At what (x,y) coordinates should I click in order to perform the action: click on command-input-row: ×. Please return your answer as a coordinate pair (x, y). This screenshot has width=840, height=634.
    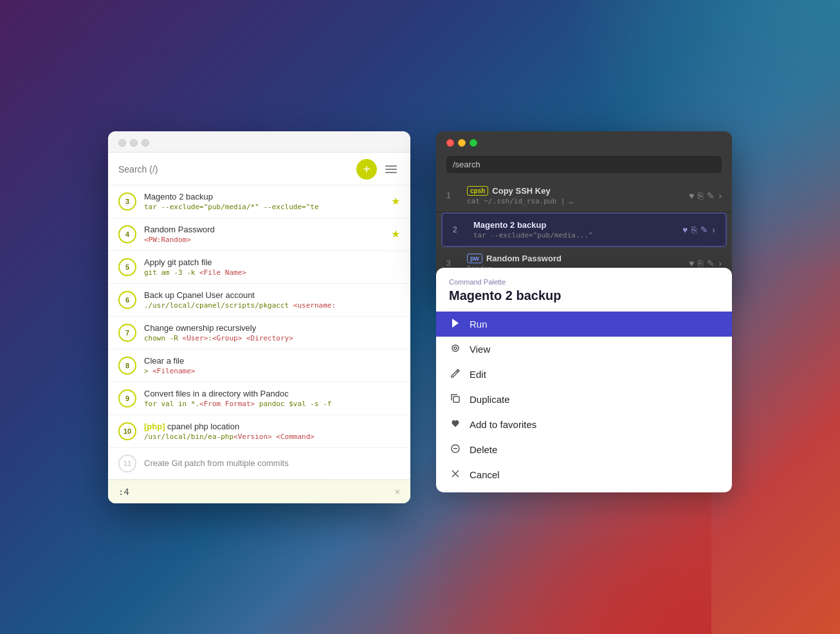
    Looking at the image, I should click on (259, 492).